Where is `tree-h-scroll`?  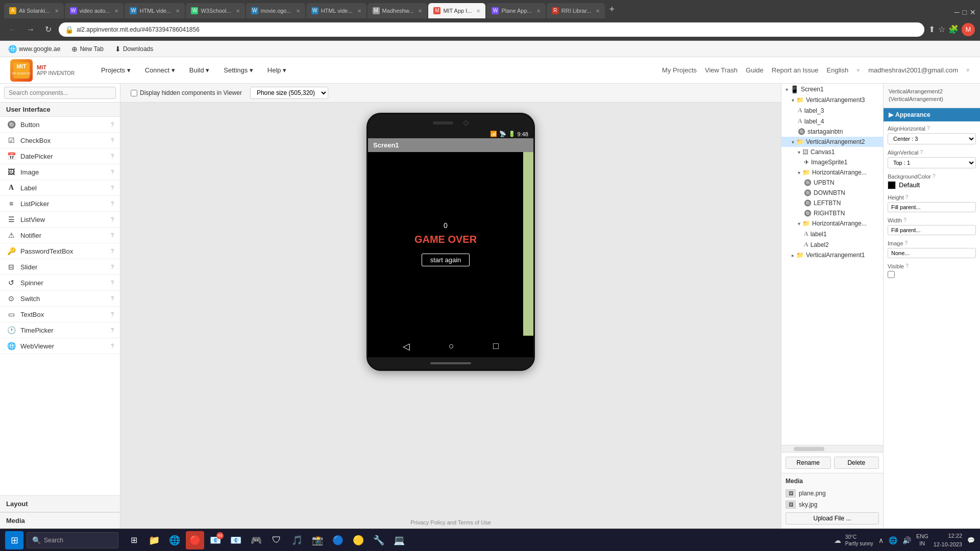 tree-h-scroll is located at coordinates (832, 448).